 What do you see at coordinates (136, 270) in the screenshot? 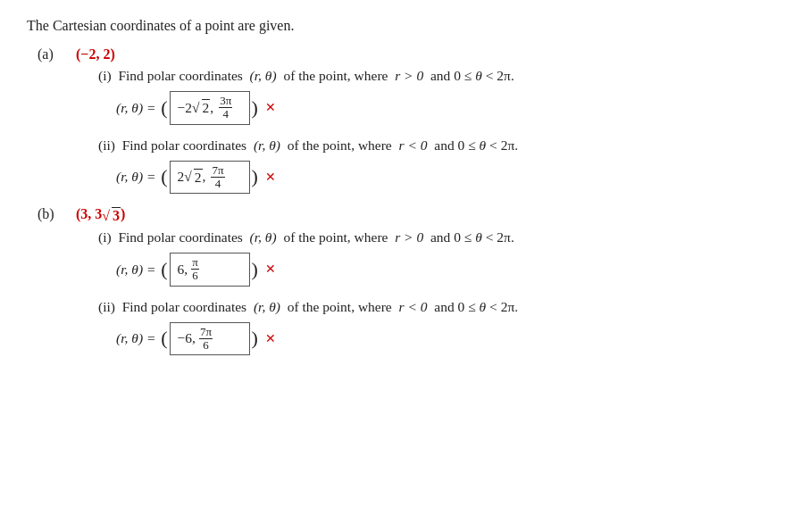
I see `answer-label-b-i: (r, θ) =` at bounding box center [136, 270].